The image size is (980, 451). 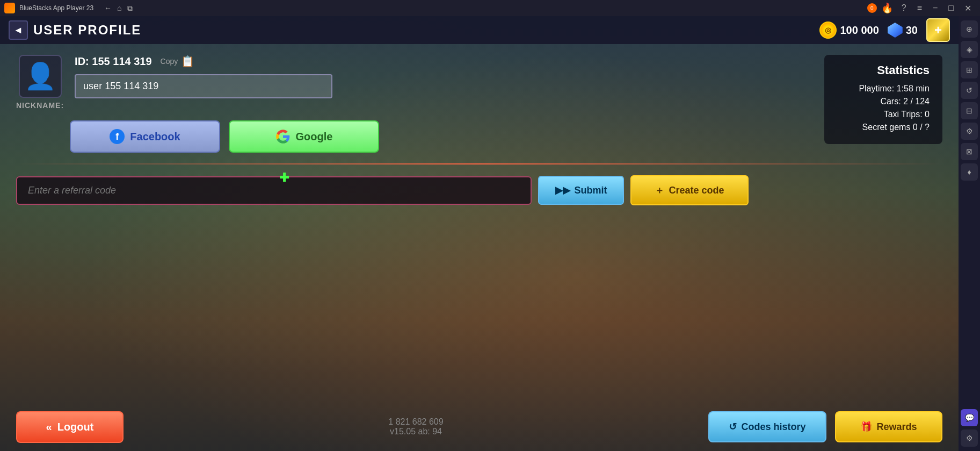 What do you see at coordinates (921, 9) in the screenshot?
I see `titlebar-controls: 0 🔥 ? ≡ − □ ✕` at bounding box center [921, 9].